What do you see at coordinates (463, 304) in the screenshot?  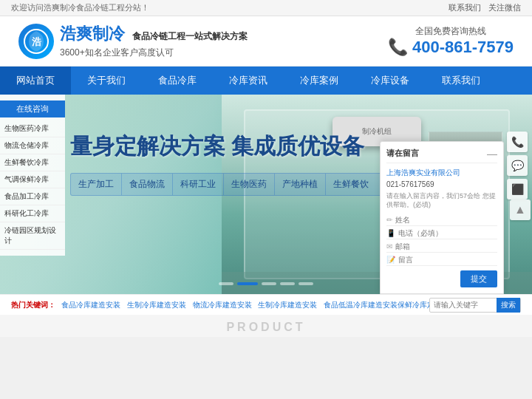 I see `keyword-search-input` at bounding box center [463, 304].